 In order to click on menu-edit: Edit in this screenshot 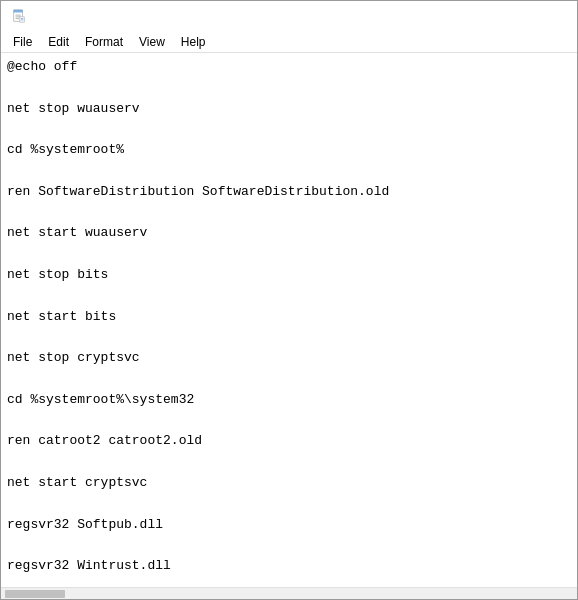, I will do `click(58, 42)`.